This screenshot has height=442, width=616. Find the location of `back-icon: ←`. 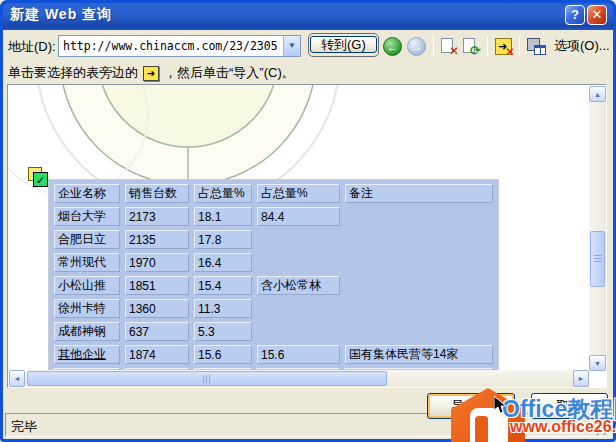

back-icon: ← is located at coordinates (392, 46).